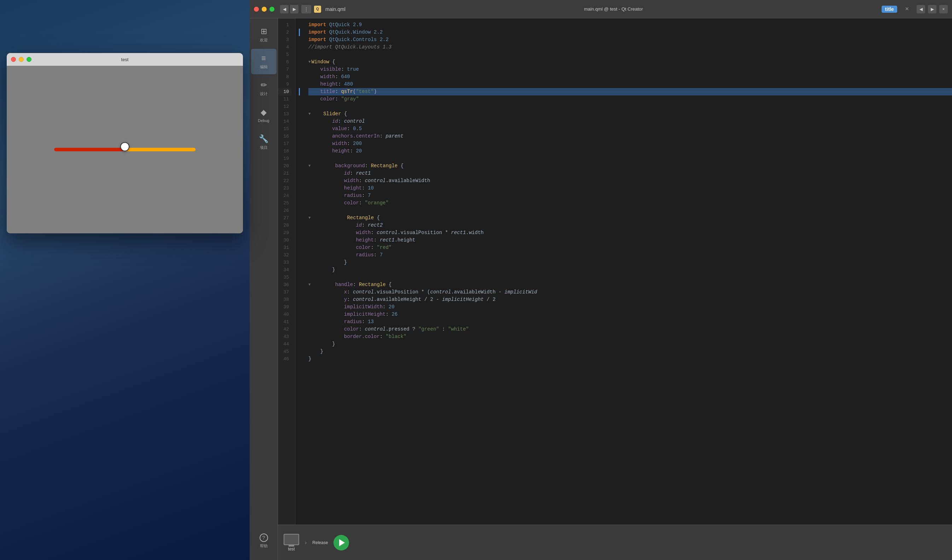 Image resolution: width=952 pixels, height=560 pixels. I want to click on code-line-22: width: control.availableWidth, so click(630, 181).